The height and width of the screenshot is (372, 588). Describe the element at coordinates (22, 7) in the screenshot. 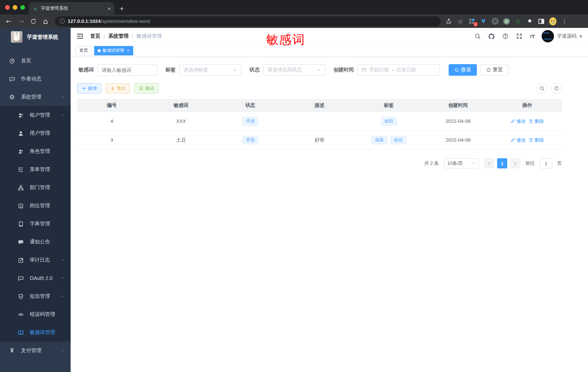

I see `zoom-window-button` at that location.